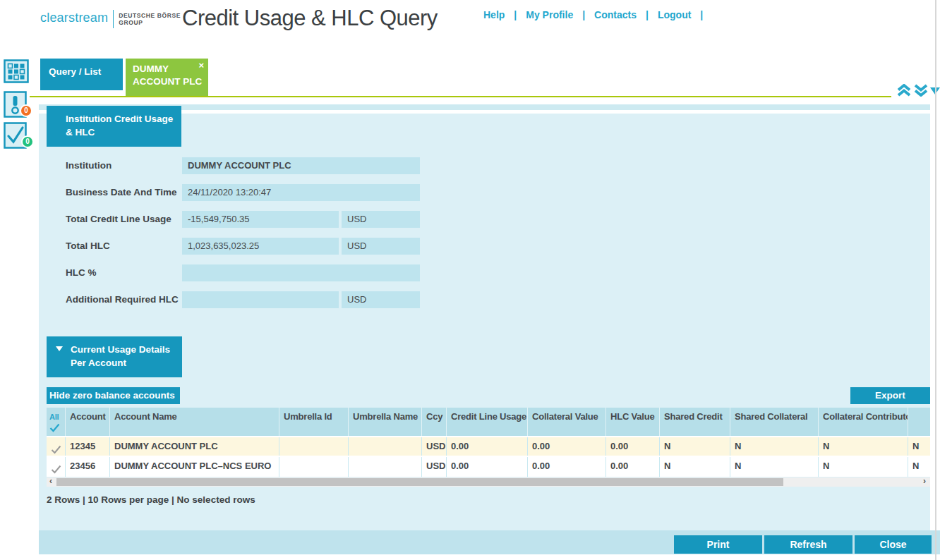  What do you see at coordinates (904, 92) in the screenshot?
I see `collapse-all-icon` at bounding box center [904, 92].